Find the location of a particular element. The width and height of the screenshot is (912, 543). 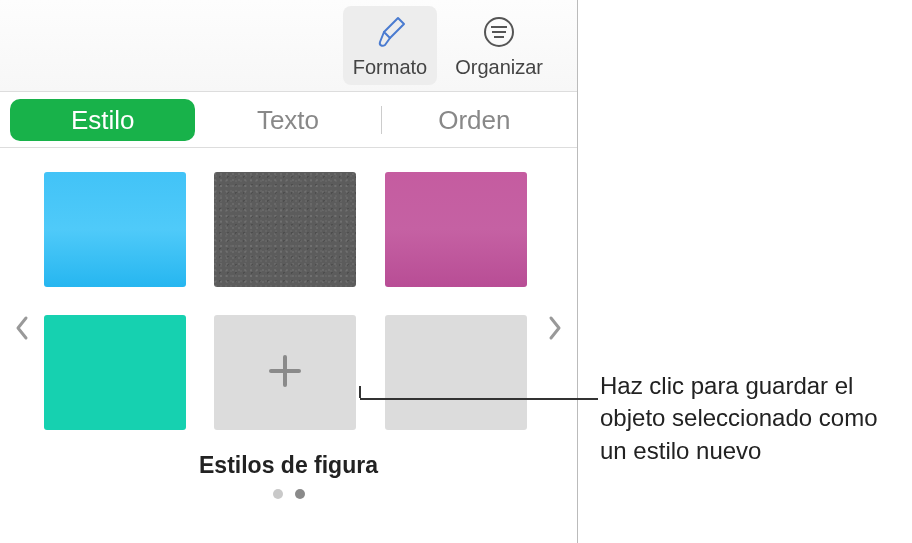

styles-next-button is located at coordinates (555, 328).